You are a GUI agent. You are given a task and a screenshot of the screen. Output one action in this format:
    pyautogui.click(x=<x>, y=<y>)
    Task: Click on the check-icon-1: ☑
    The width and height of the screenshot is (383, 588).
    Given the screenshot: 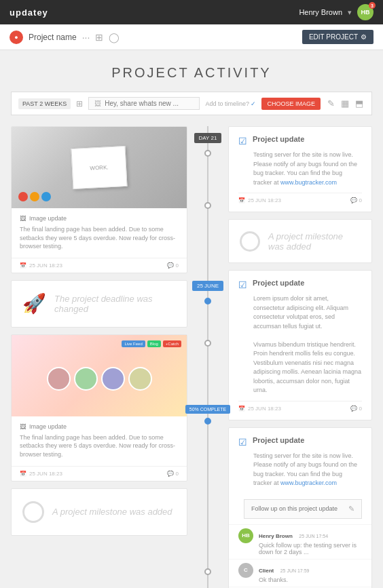 What is the action you would take?
    pyautogui.click(x=243, y=141)
    